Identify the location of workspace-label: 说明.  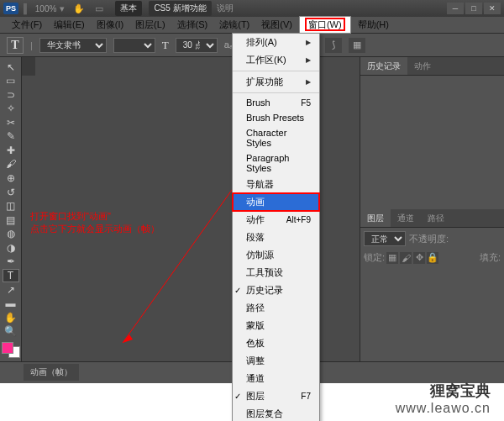
(225, 8).